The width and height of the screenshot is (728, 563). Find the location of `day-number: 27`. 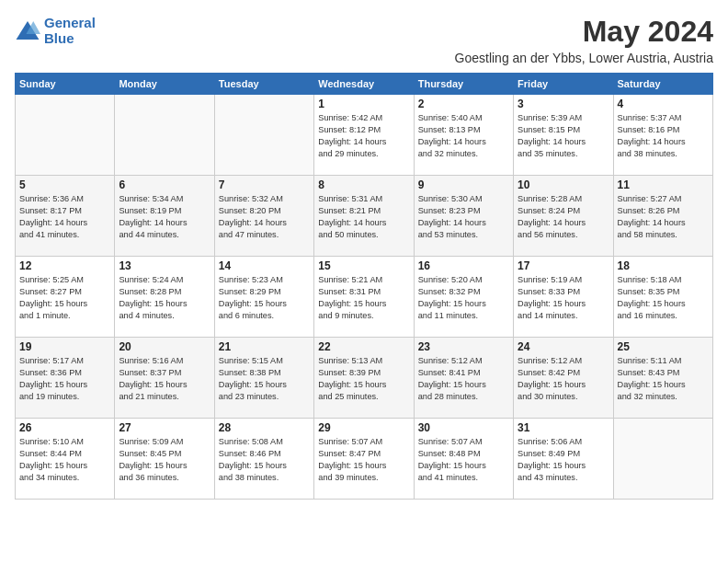

day-number: 27 is located at coordinates (164, 428).